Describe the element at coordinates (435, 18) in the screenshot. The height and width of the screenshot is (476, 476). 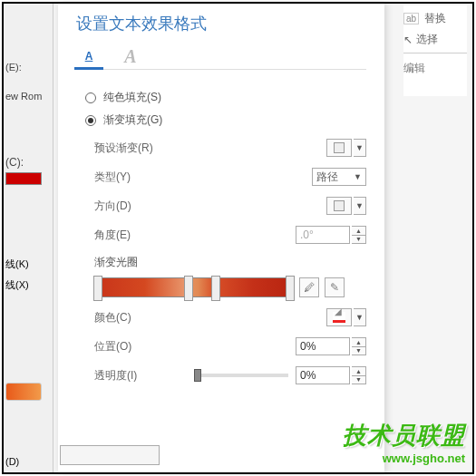
I see `ribbon-replace: ab替换` at that location.